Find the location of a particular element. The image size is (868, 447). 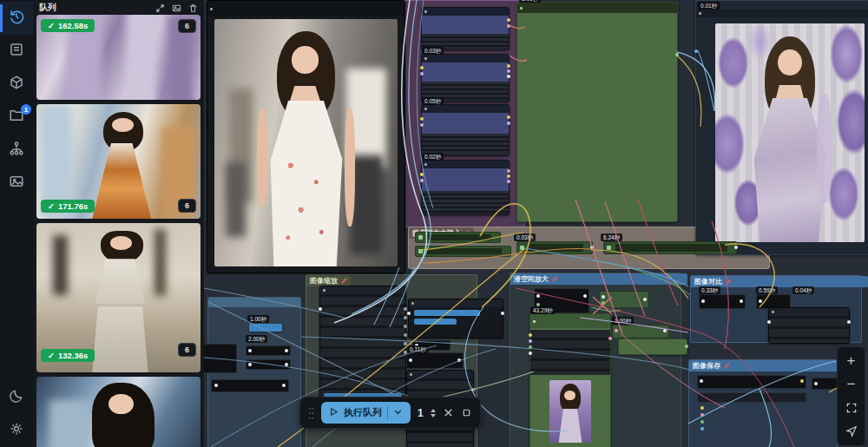

toolbar-drag-handle is located at coordinates (311, 413).